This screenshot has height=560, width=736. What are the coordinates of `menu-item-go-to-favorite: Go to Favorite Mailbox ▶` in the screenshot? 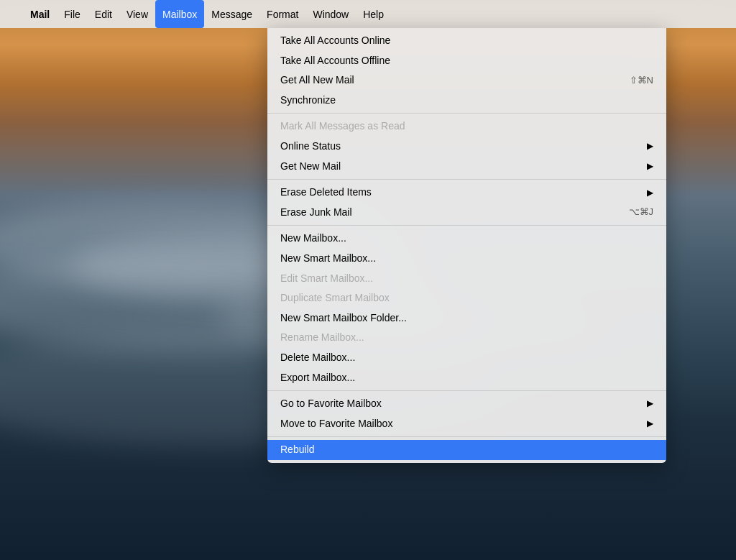 It's located at (467, 404).